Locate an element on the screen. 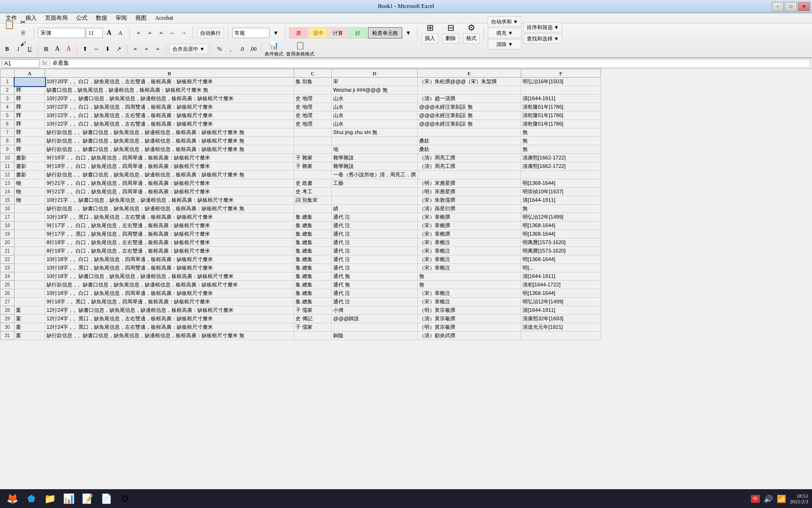 Image resolution: width=812 pixels, height=508 pixels. cell-a: 書影 is located at coordinates (30, 158).